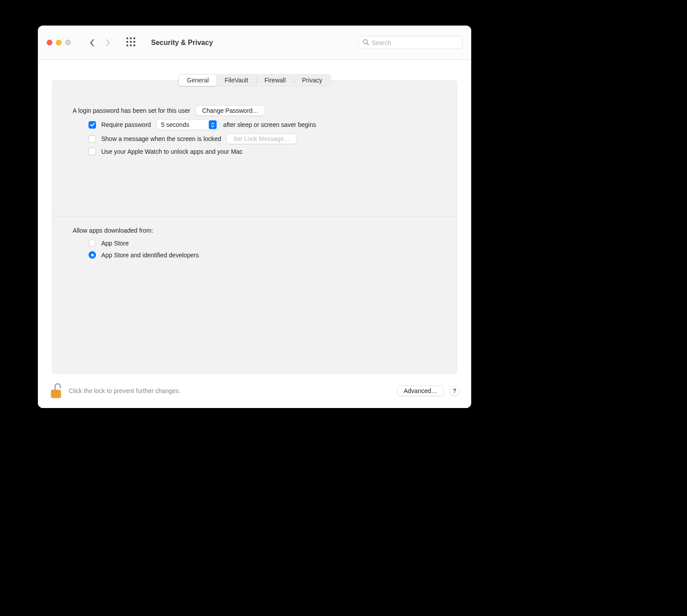 This screenshot has width=687, height=616. What do you see at coordinates (262, 255) in the screenshot?
I see `allow-apps-option-identified: App Store and identified developers` at bounding box center [262, 255].